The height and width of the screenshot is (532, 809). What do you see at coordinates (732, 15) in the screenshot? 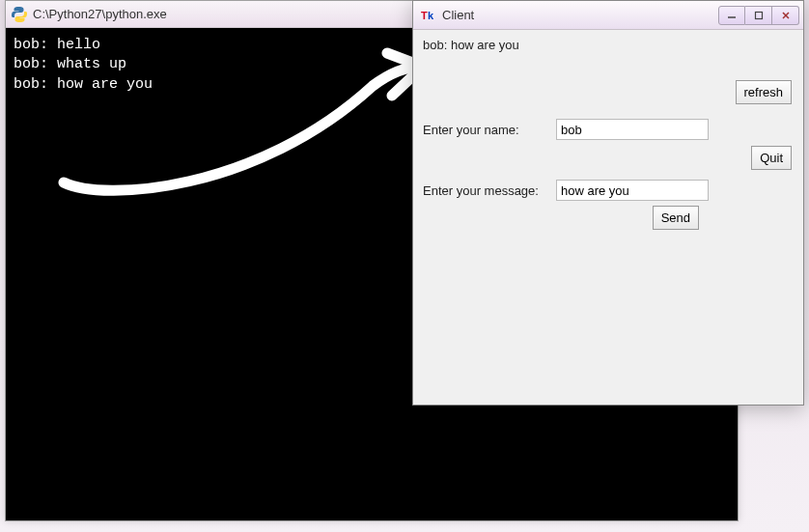
I see `minimize-button` at bounding box center [732, 15].